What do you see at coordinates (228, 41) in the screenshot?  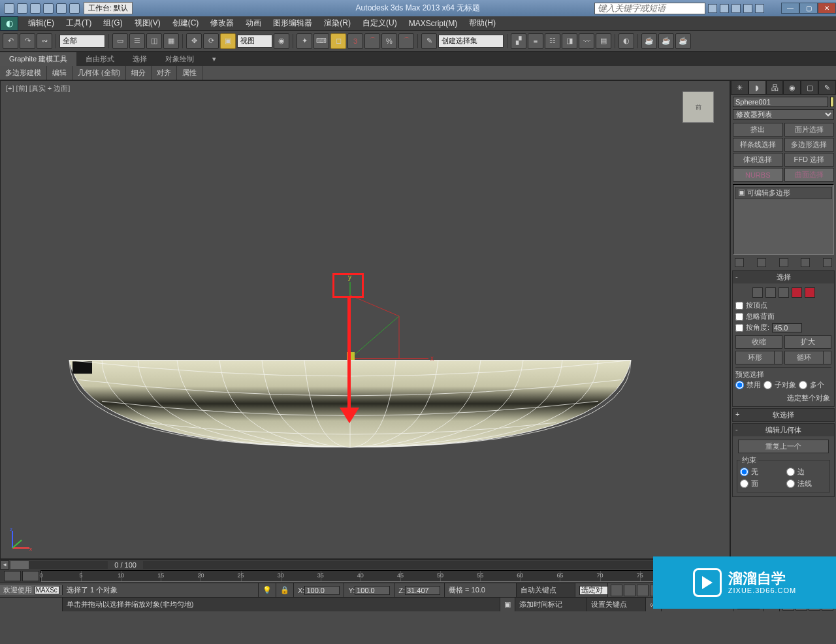 I see `scale-icon: ▣` at bounding box center [228, 41].